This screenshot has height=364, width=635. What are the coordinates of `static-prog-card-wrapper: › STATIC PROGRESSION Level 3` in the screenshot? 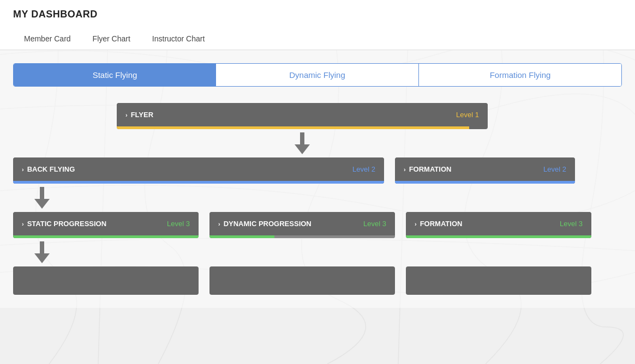 It's located at (106, 225).